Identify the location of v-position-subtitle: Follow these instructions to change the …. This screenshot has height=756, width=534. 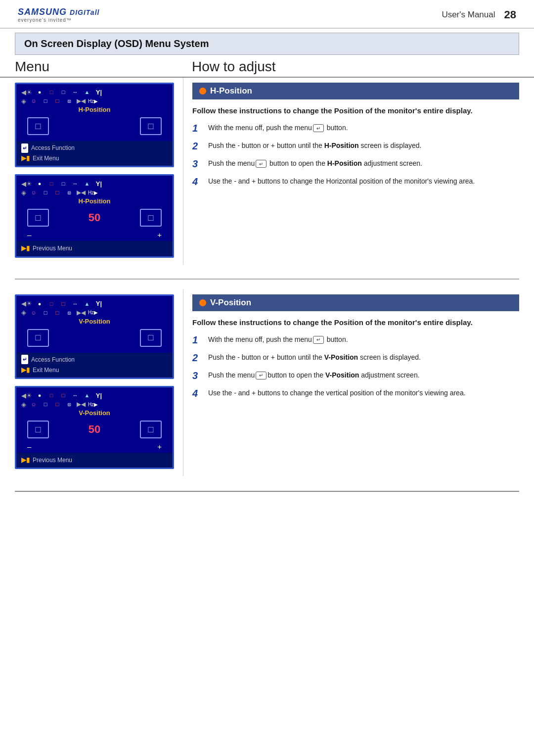
(356, 323).